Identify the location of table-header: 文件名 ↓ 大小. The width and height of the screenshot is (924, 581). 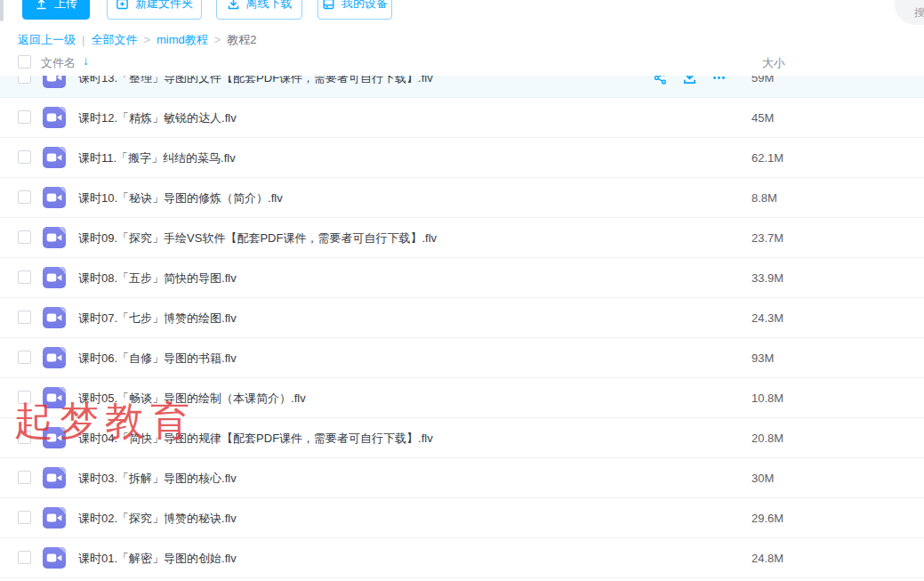
(462, 64).